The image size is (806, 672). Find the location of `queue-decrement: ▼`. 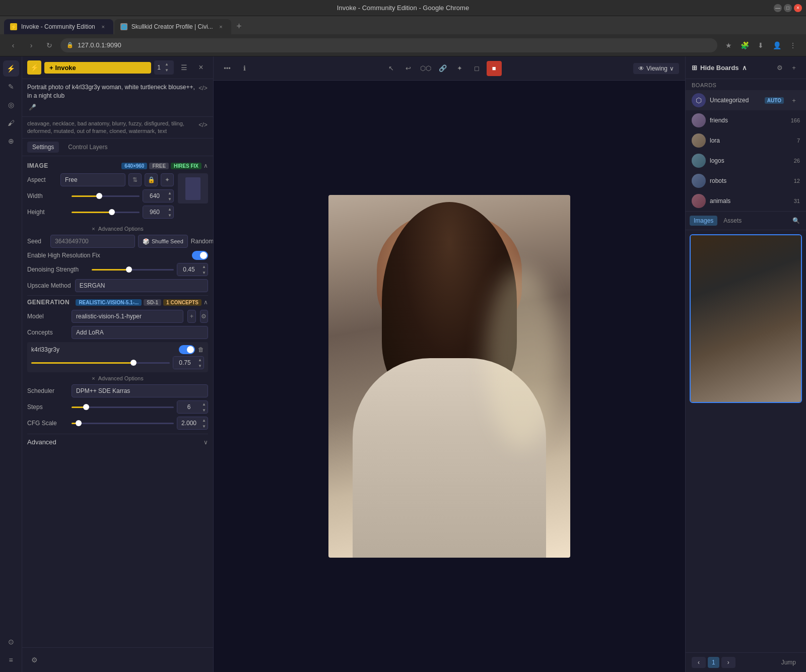

queue-decrement: ▼ is located at coordinates (167, 71).